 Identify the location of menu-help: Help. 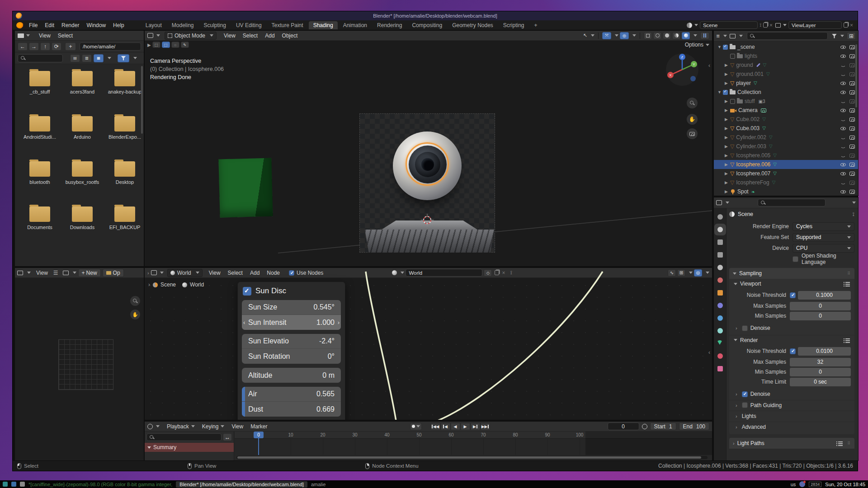
(118, 25).